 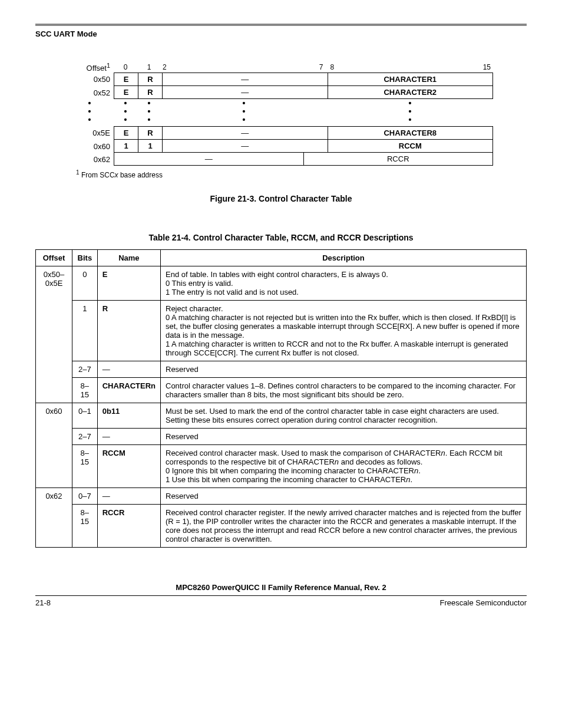 I want to click on td-desc: Must be set. Used to mark the end of the…, so click(x=344, y=416).